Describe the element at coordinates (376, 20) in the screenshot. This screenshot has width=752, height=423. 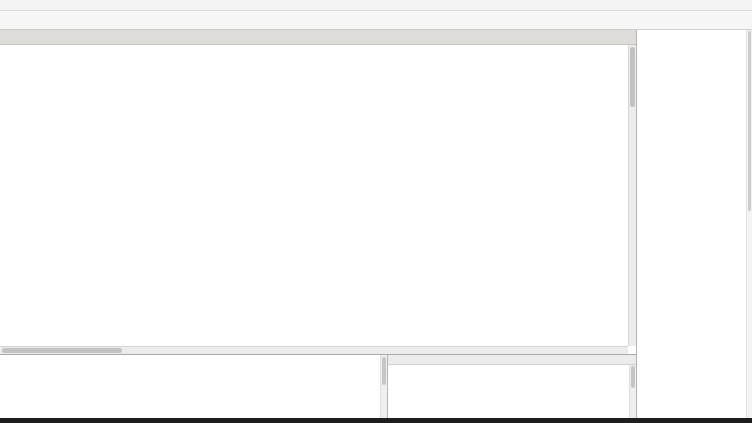
I see `toolbar` at that location.